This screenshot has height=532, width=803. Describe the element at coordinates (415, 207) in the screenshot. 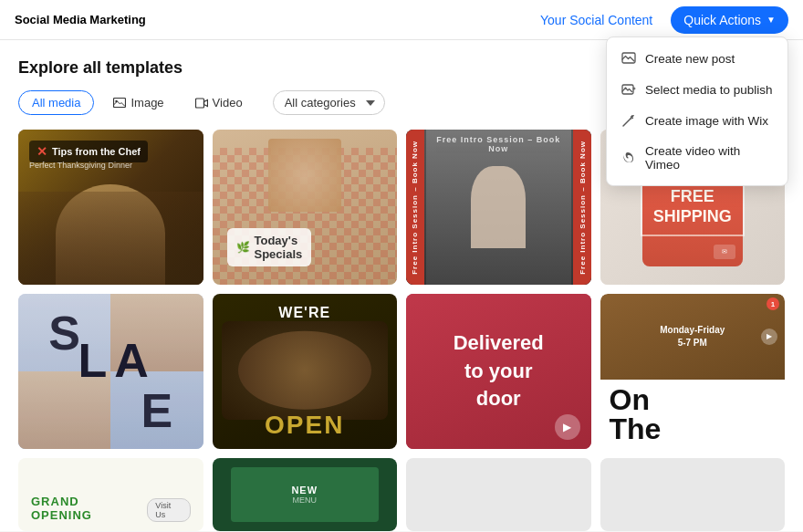

I see `card-3-left-text: Free Intro Session – Book Now` at that location.